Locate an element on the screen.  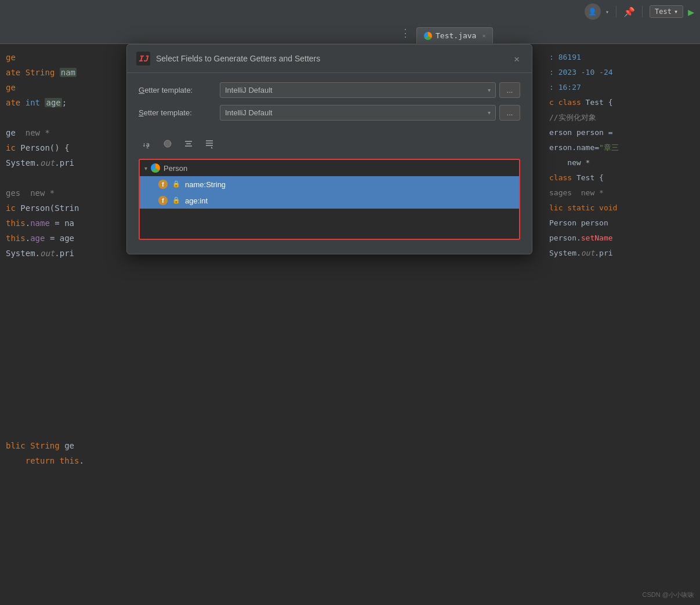
dialog-form: Getter template: IntelliJ Default ▾ ... … is located at coordinates (329, 103).